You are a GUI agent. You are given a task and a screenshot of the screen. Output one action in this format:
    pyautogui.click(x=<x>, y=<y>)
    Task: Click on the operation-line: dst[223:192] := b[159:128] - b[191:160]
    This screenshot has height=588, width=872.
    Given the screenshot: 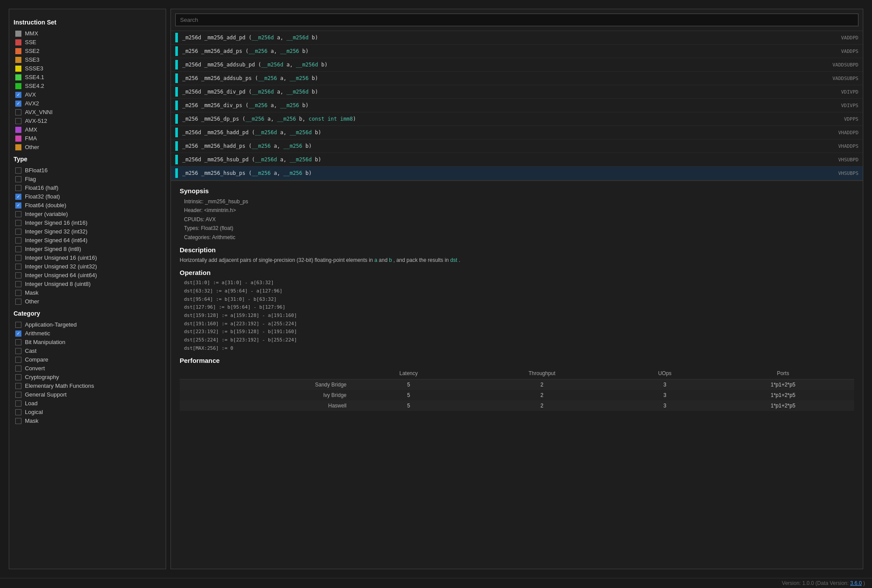 What is the action you would take?
    pyautogui.click(x=519, y=332)
    